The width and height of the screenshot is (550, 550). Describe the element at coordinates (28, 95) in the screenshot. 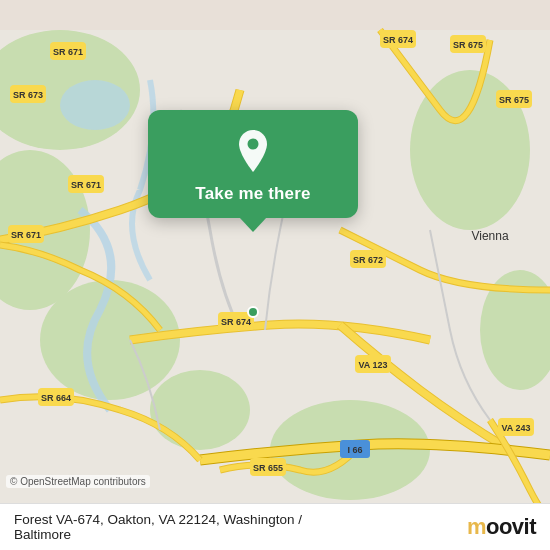

I see `svg-text: SR 673` at that location.